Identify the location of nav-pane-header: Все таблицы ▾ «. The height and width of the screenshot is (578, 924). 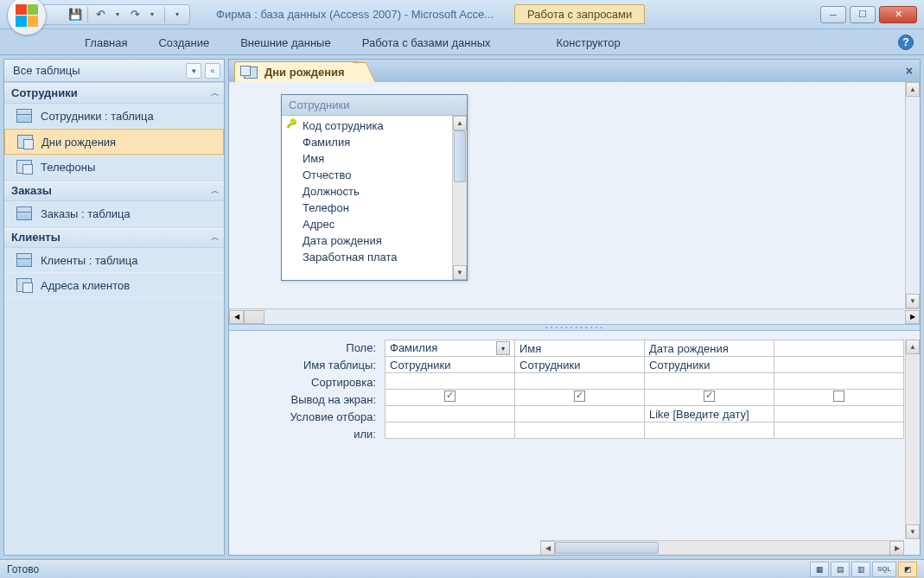
(114, 71).